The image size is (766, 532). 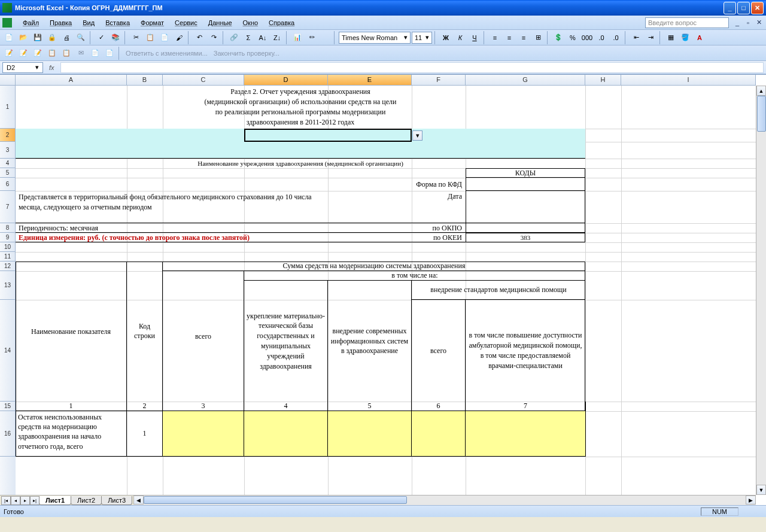 I want to click on vertical-scrollbar: ▲ ▼, so click(x=761, y=290).